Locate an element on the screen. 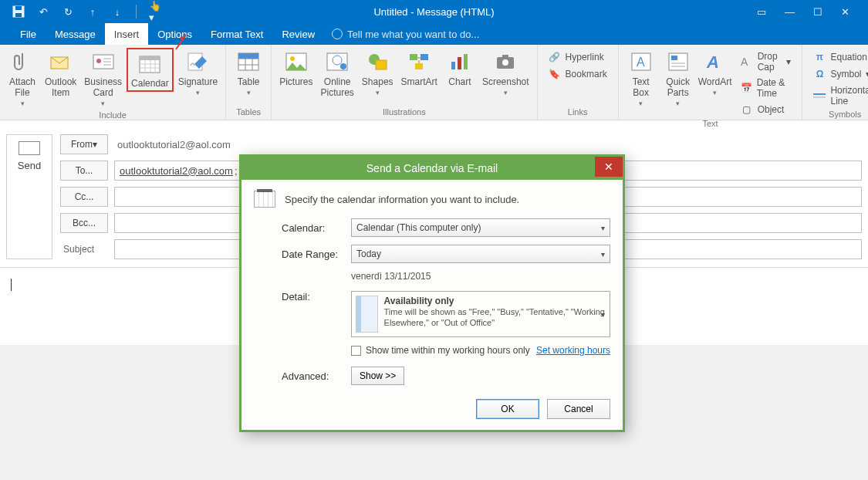 The image size is (868, 480). save-icon is located at coordinates (19, 12).